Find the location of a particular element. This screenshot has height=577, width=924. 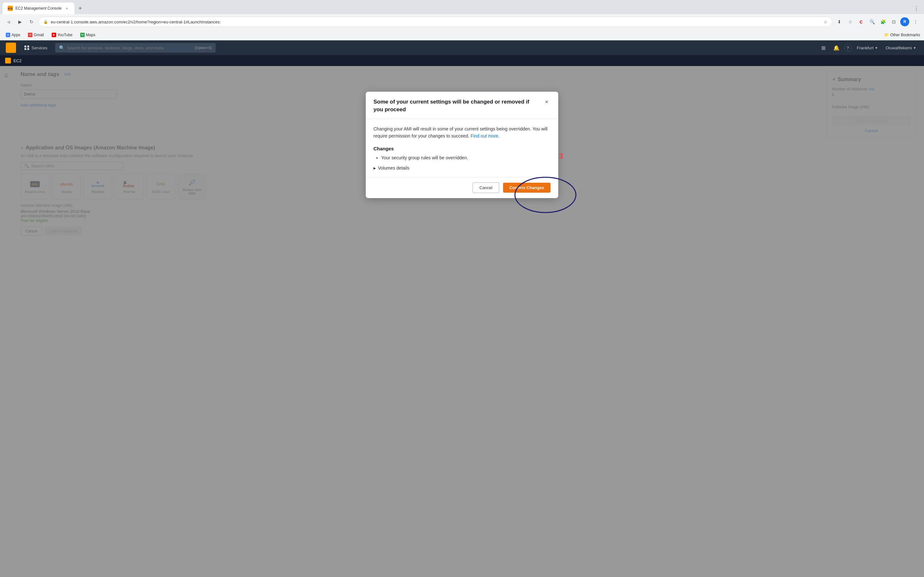

maps-favicon: M is located at coordinates (82, 35).